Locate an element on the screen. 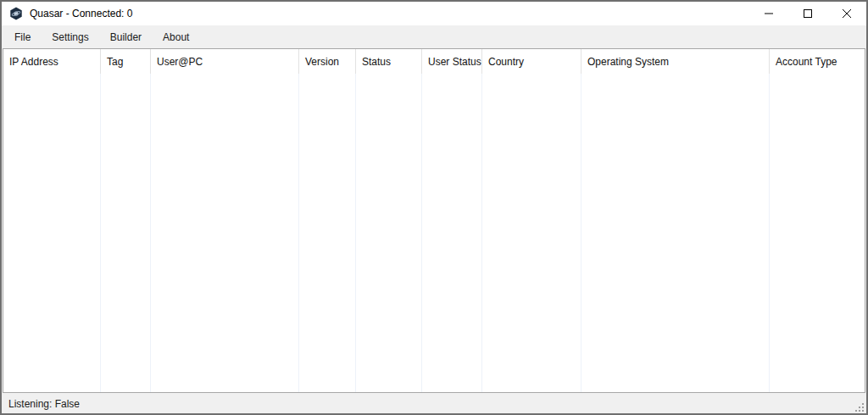 The width and height of the screenshot is (868, 415). minimize-icon is located at coordinates (769, 14).